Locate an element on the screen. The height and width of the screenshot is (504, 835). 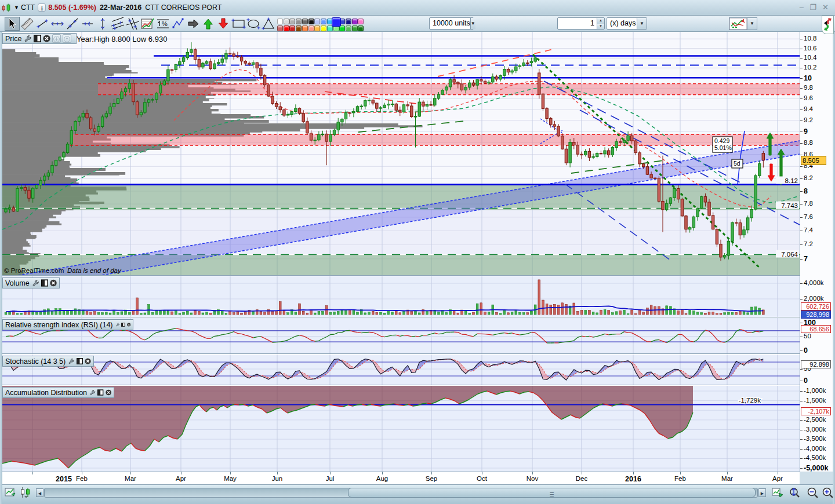
svg-text: 7.064 is located at coordinates (790, 254).